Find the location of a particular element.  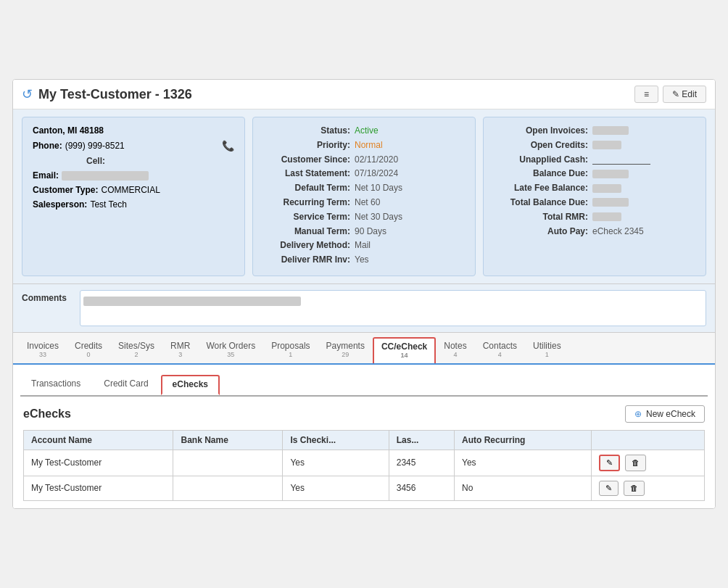

auto-pay-value: eCheck 2345 is located at coordinates (618, 232).